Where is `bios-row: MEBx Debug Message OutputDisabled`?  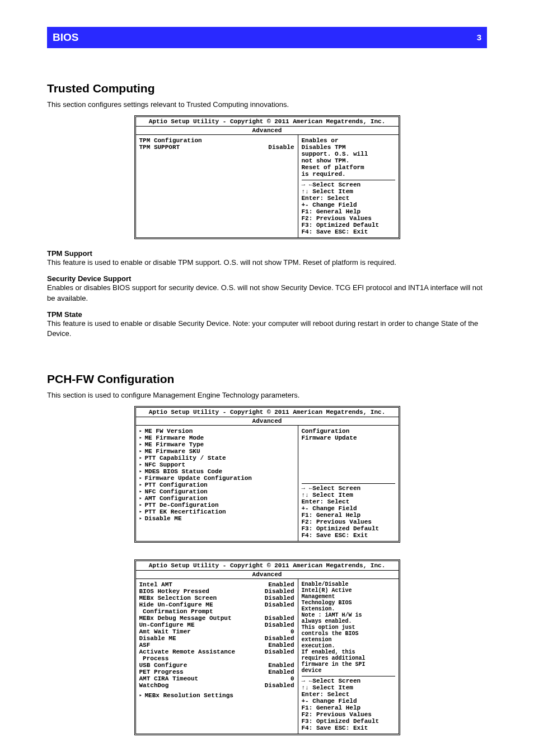 bios-row: MEBx Debug Message OutputDisabled is located at coordinates (217, 618).